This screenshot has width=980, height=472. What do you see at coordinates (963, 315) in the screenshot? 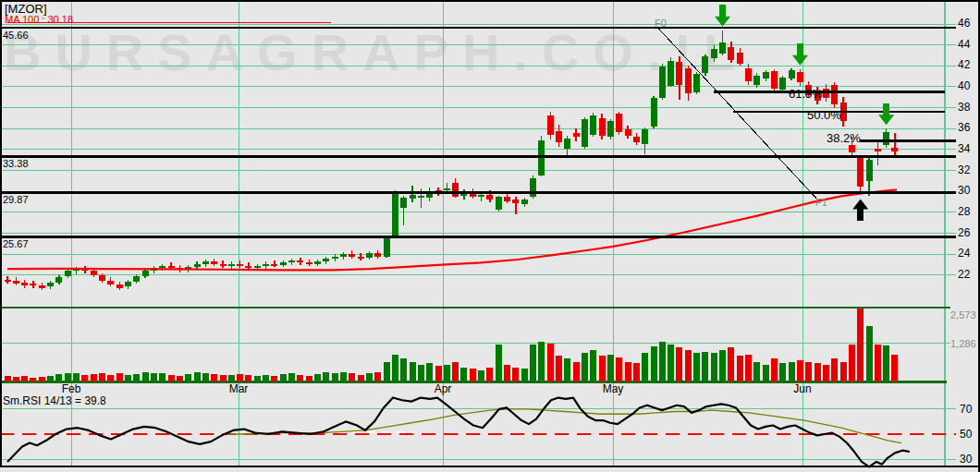
I see `volume-axis-max-label: 2,573` at bounding box center [963, 315].